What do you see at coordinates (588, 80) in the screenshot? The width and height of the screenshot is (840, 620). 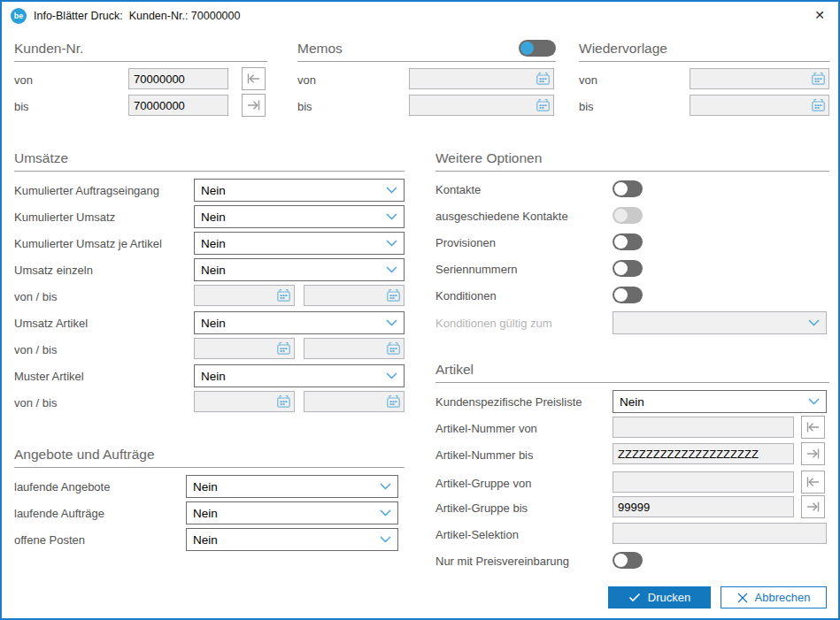 I see `wiedervorlage-von-label: von` at bounding box center [588, 80].